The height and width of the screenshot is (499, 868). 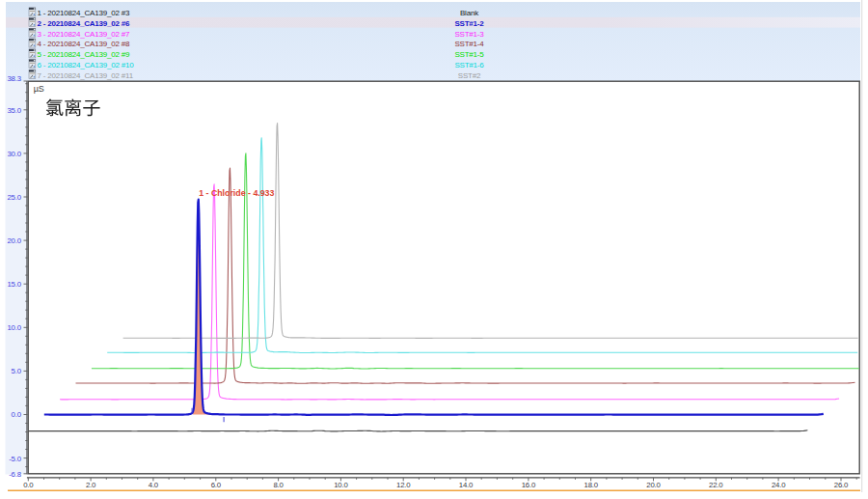 What do you see at coordinates (84, 23) in the screenshot?
I see `svg-text: 2 - 20210824_CA139_02 #6` at bounding box center [84, 23].